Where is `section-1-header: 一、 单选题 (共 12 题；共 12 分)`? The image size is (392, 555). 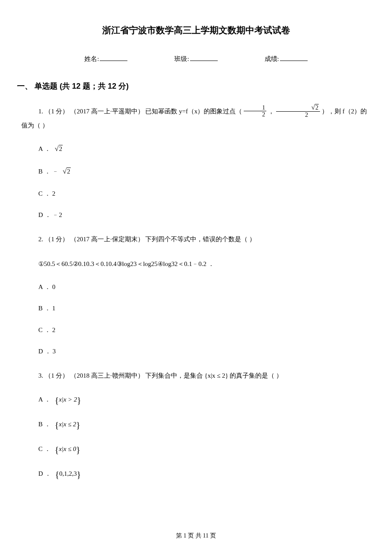
section-1-header: 一、 单选题 (共 12 题；共 12 分) is located at coordinates (194, 86).